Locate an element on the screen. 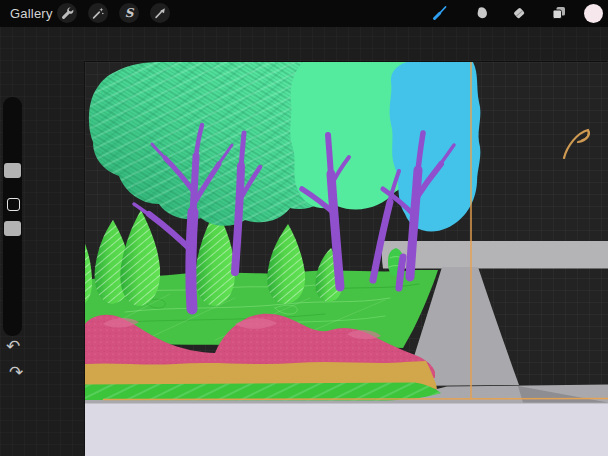 This screenshot has width=608, height=456. top-toolbar: Gallery S is located at coordinates (304, 14).